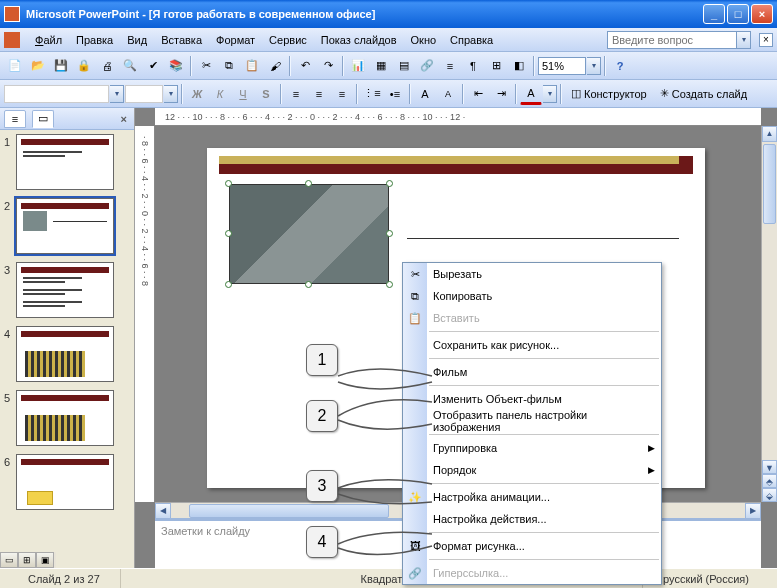  What do you see at coordinates (130, 66) in the screenshot?
I see `print-preview-icon: 🔍` at bounding box center [130, 66].